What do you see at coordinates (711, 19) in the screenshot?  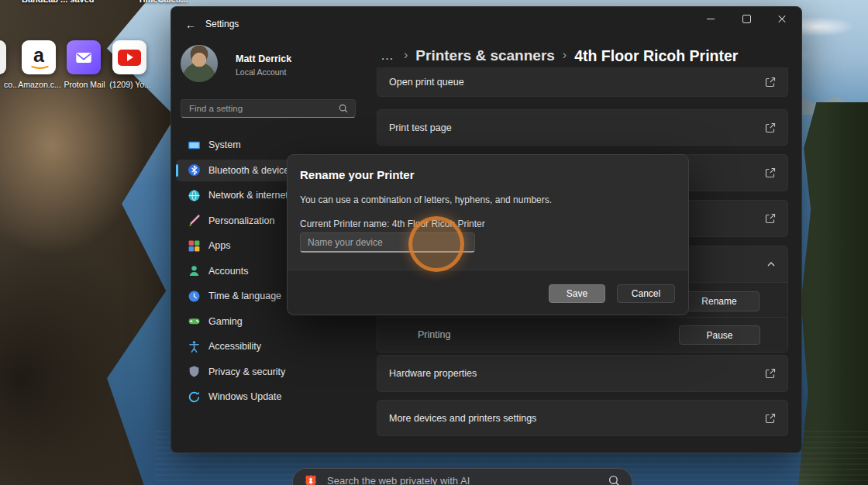 I see `minimize-button` at bounding box center [711, 19].